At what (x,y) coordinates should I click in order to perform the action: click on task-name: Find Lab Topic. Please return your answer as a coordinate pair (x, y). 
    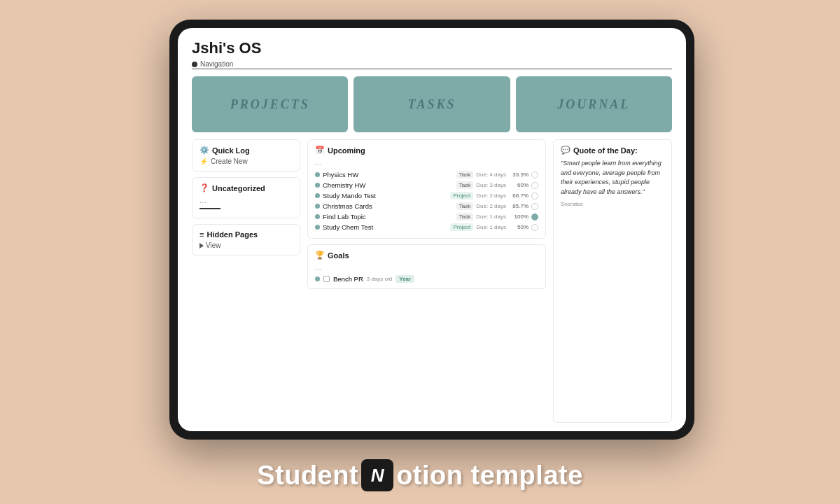
    Looking at the image, I should click on (388, 217).